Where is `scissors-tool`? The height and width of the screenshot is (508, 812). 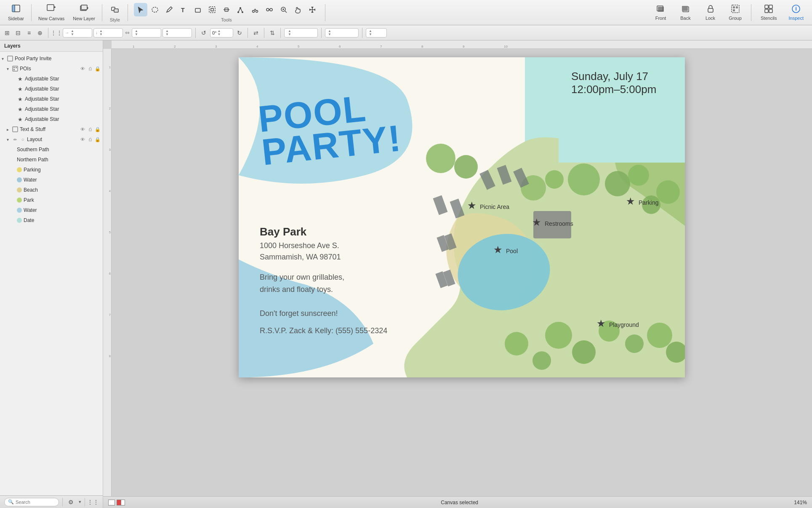 scissors-tool is located at coordinates (255, 10).